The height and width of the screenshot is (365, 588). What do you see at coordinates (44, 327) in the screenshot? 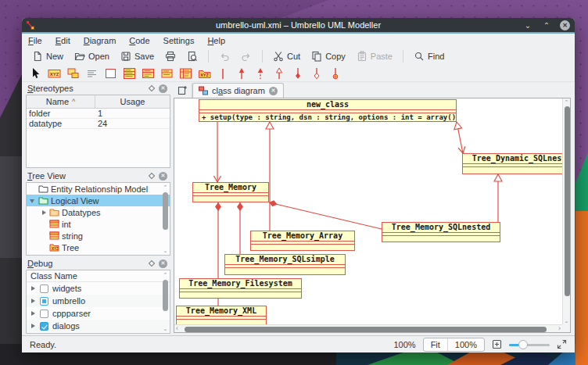
I see `checkbox-checked` at bounding box center [44, 327].